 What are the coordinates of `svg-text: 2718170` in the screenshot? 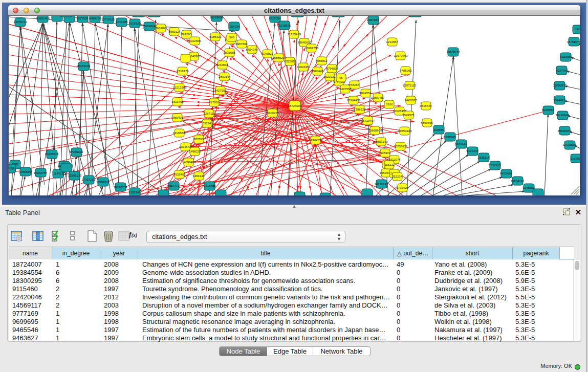 It's located at (183, 71).